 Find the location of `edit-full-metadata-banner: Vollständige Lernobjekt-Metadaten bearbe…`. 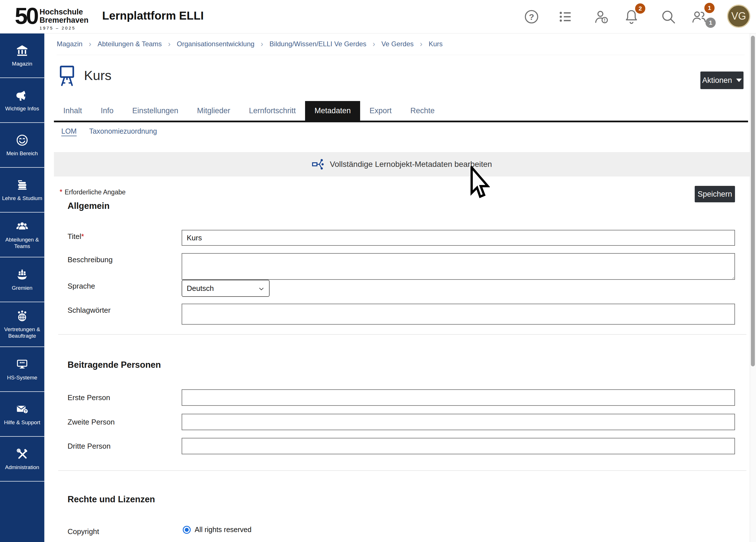

edit-full-metadata-banner: Vollständige Lernobjekt-Metadaten bearbe… is located at coordinates (402, 164).